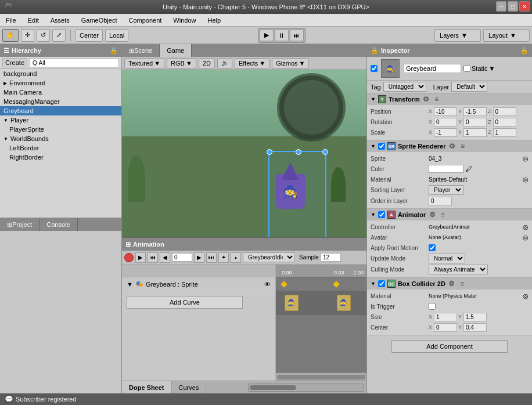 This screenshot has height=405, width=532. I want to click on tab-game: Game, so click(175, 50).